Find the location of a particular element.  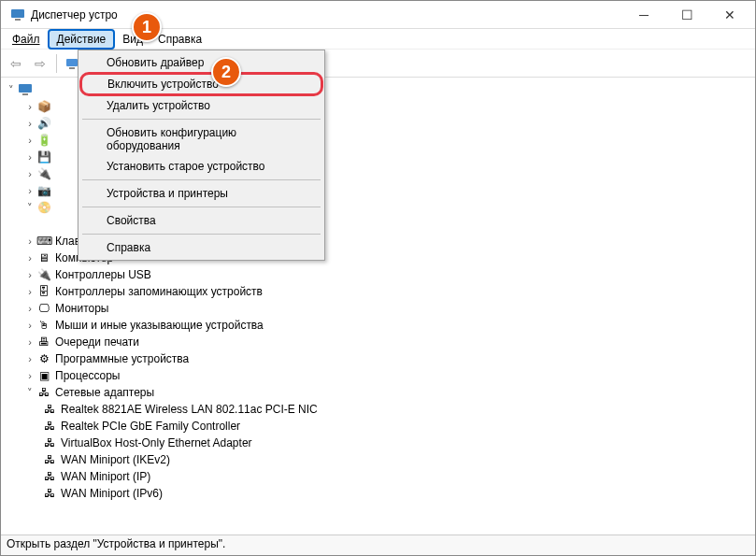

tree-category-network: ˅🖧Сетевые адаптеры is located at coordinates (378, 392).